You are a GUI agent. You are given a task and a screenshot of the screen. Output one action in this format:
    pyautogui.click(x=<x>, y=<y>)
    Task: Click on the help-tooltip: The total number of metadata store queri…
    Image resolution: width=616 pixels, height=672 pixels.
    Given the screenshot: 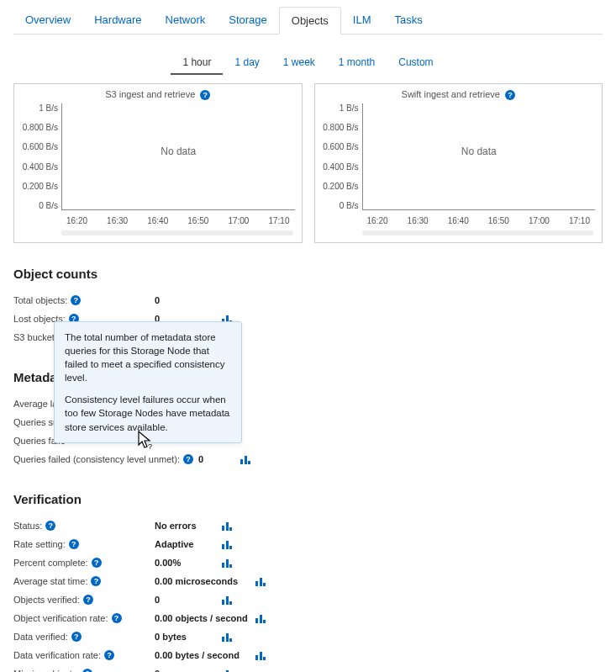 What is the action you would take?
    pyautogui.click(x=148, y=382)
    